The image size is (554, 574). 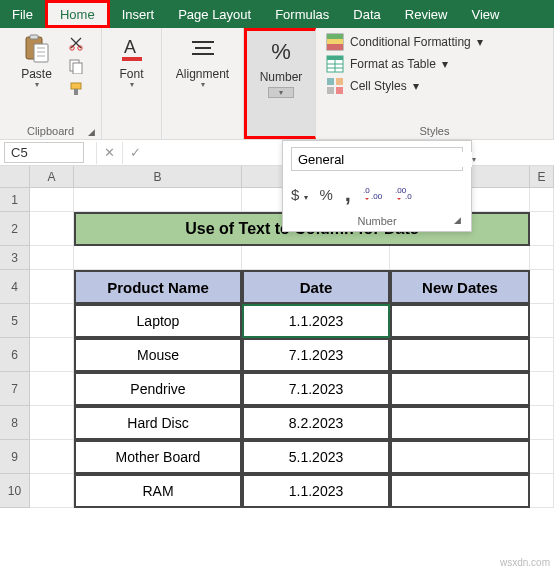 What do you see at coordinates (158, 321) in the screenshot?
I see `data-cell: Laptop` at bounding box center [158, 321].